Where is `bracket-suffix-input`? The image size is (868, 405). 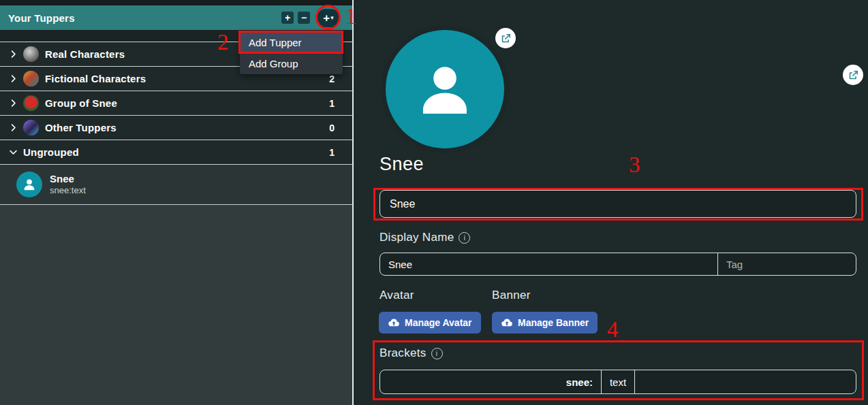 bracket-suffix-input is located at coordinates (745, 382).